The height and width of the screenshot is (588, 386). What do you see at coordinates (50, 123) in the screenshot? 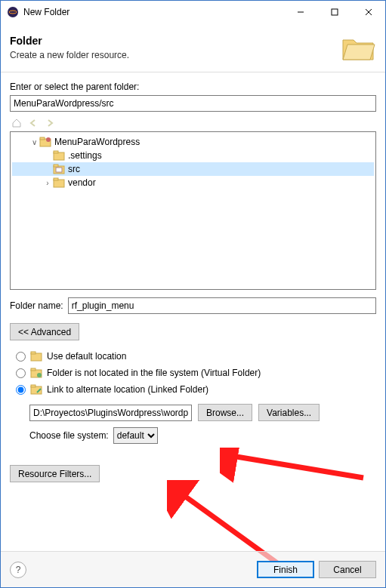
I see `forward-icon` at bounding box center [50, 123].